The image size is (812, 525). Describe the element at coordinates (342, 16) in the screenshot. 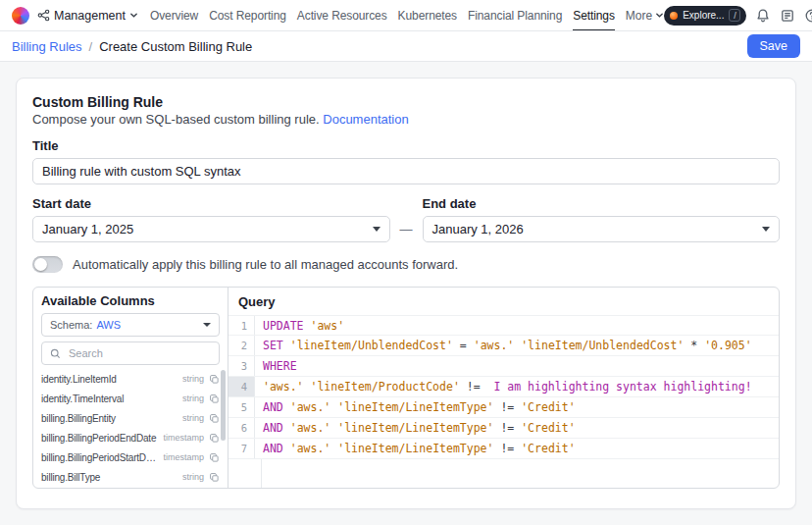

I see `nav-item-active-resources: Active Resources` at that location.